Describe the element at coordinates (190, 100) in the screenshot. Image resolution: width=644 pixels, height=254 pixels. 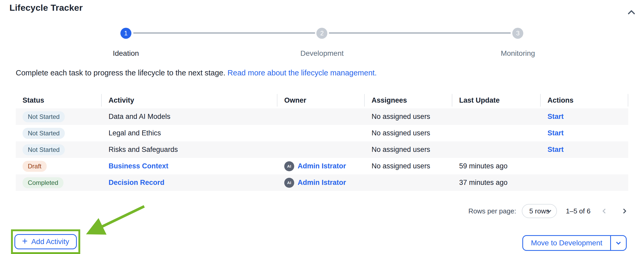
I see `column-header-activity: Activity` at that location.